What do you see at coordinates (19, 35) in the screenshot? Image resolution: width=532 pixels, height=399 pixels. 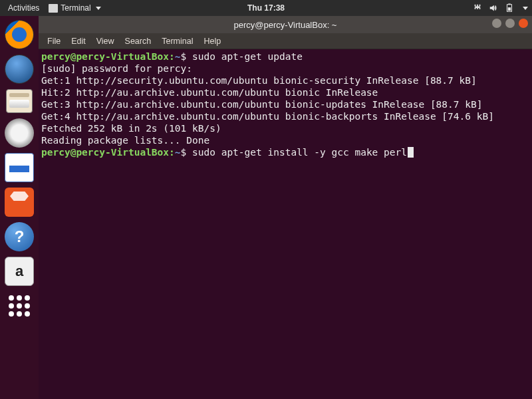 I see `launcher-firefox` at bounding box center [19, 35].